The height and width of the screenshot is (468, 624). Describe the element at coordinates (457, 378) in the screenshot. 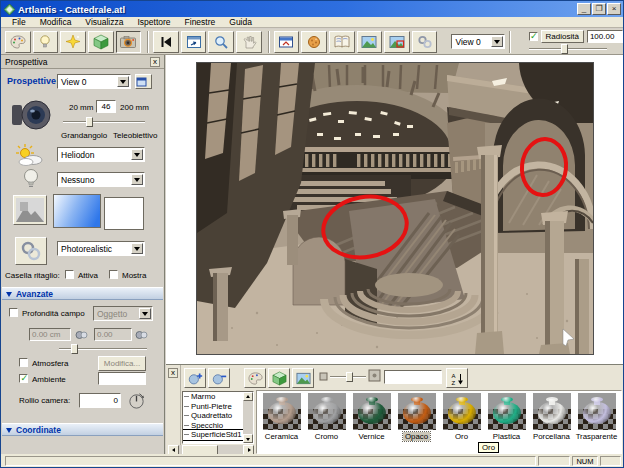

I see `sort-az-button: AZ` at that location.